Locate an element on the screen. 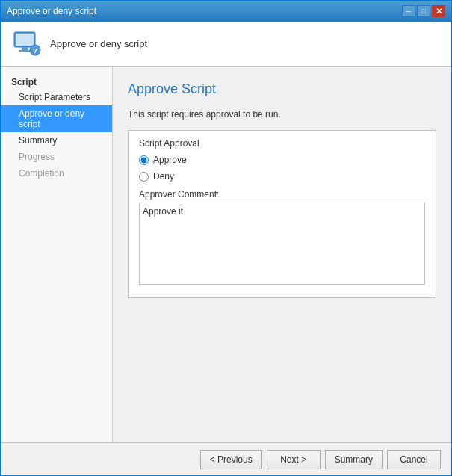  sidebar-item-approve-deny: Approve or deny script is located at coordinates (57, 119).